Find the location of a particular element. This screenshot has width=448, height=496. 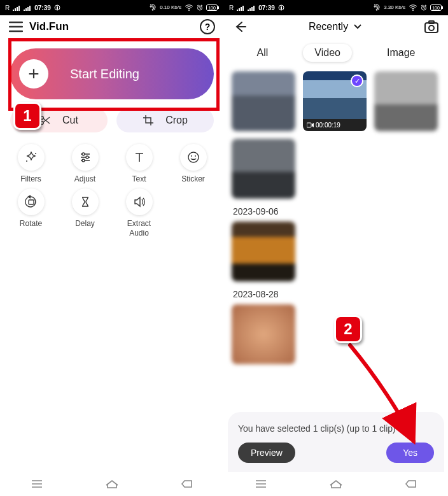

crop-icon is located at coordinates (148, 120).